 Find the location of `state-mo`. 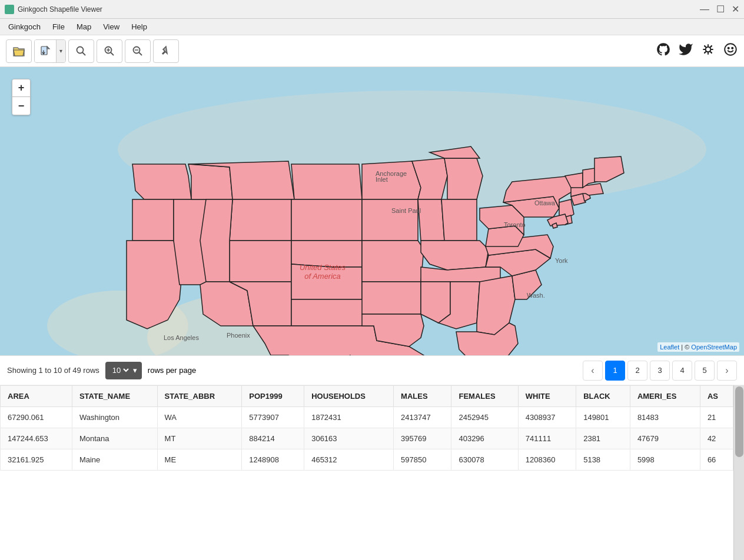

state-mo is located at coordinates (393, 261).